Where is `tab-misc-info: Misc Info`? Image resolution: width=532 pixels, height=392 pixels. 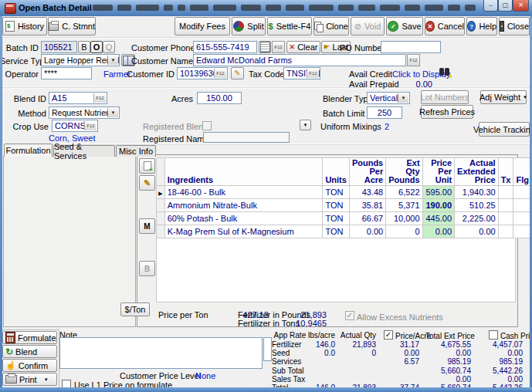
tab-misc-info: Misc Info is located at coordinates (136, 151).